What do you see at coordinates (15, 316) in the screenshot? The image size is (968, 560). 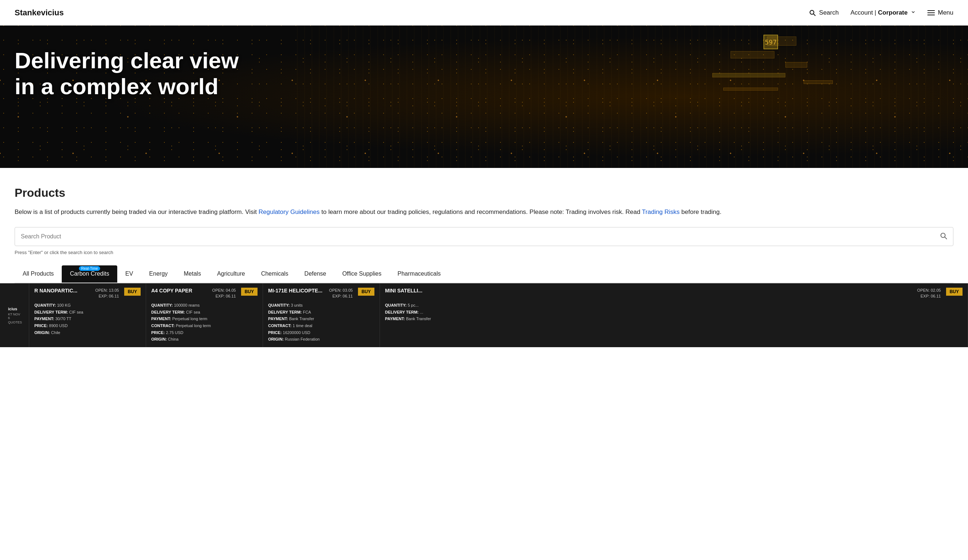 I see `product-card-partial-left: icius KT NOV 6 QUOTES` at bounding box center [15, 316].